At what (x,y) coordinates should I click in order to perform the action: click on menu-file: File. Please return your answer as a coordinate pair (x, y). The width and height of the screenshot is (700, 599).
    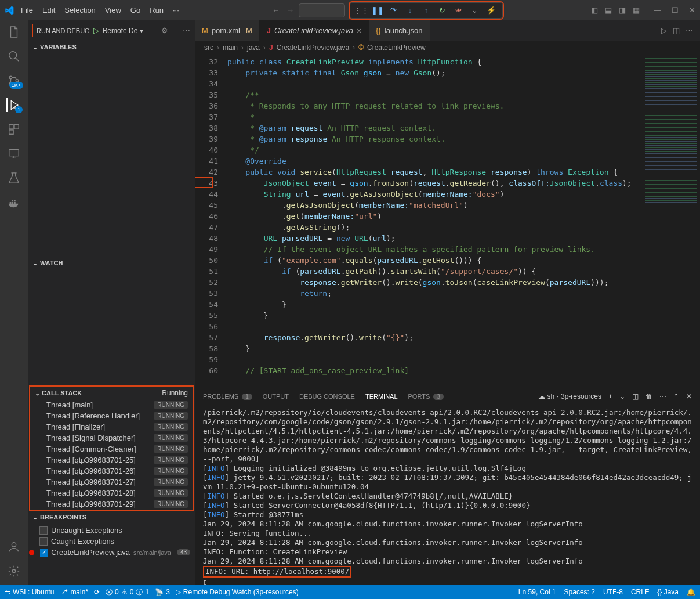
    Looking at the image, I should click on (27, 10).